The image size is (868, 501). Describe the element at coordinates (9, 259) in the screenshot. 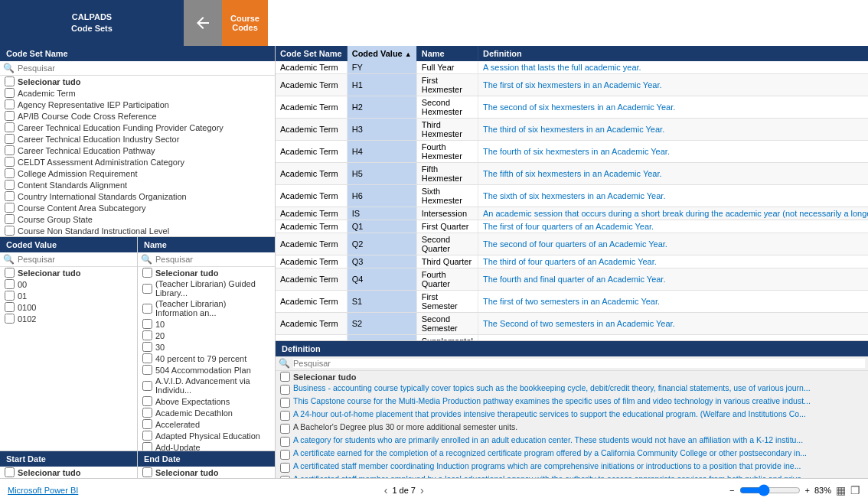

I see `coded-search-icon: 🔍` at that location.